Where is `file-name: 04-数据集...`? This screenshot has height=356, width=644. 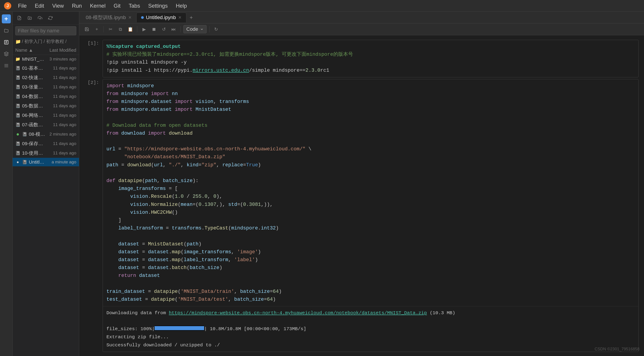
file-name: 04-数据集... is located at coordinates (34, 96).